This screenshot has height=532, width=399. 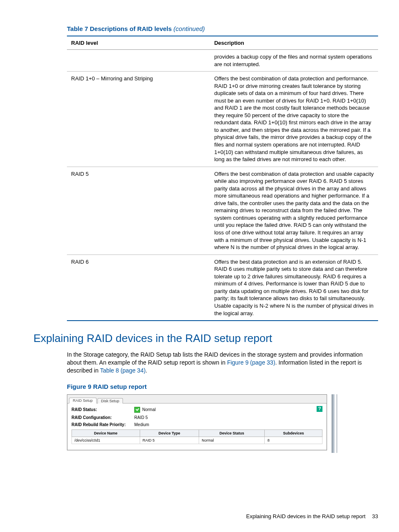 What do you see at coordinates (123, 370) in the screenshot?
I see `link-table-8: Table 8 (page 34)` at bounding box center [123, 370].